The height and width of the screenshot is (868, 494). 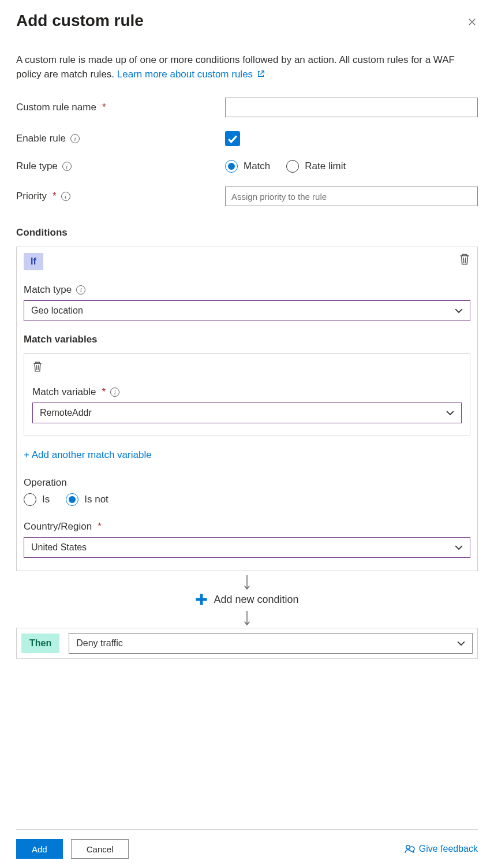 What do you see at coordinates (121, 196) in the screenshot?
I see `priority-label: Priority* i` at bounding box center [121, 196].